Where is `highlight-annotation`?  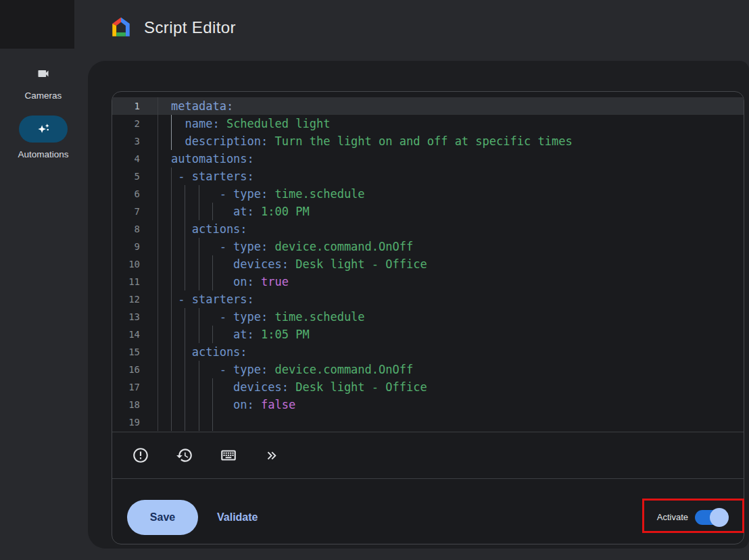 highlight-annotation is located at coordinates (694, 516).